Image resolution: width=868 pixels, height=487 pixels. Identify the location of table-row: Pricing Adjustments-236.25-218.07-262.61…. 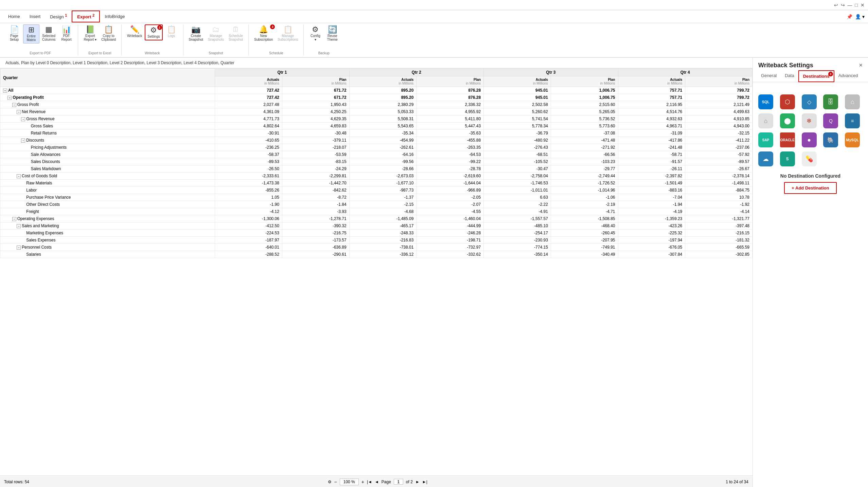
(376, 147).